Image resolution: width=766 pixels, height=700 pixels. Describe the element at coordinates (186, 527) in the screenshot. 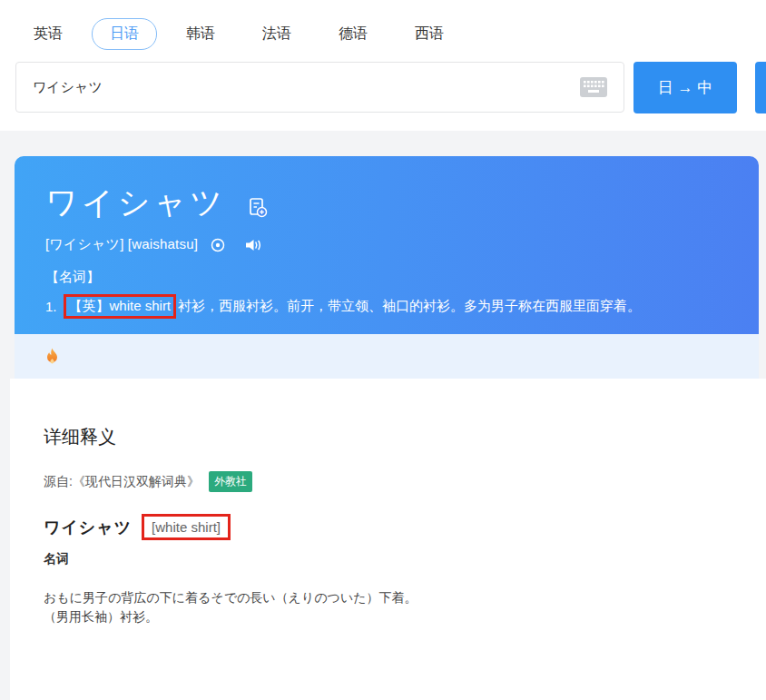

I see `highlight-box: [white shirt]` at that location.